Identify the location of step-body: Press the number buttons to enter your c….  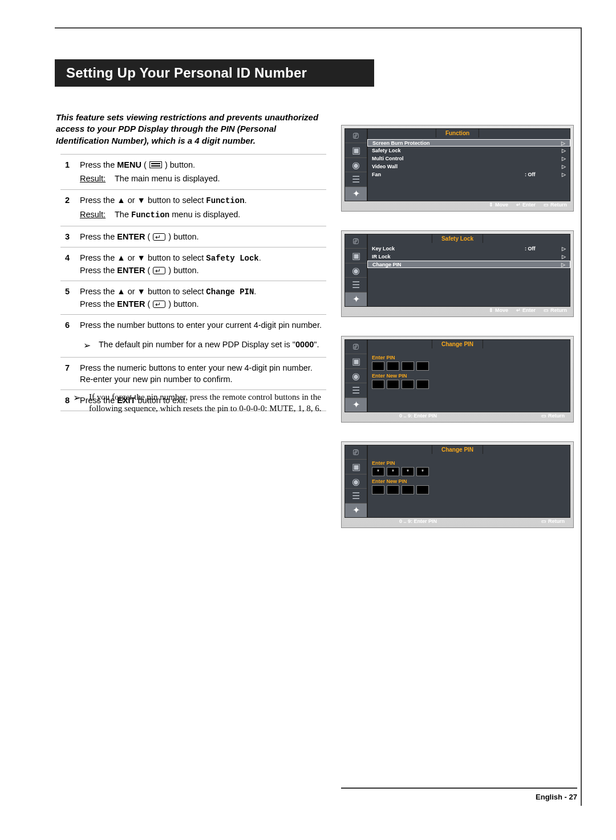
(203, 325).